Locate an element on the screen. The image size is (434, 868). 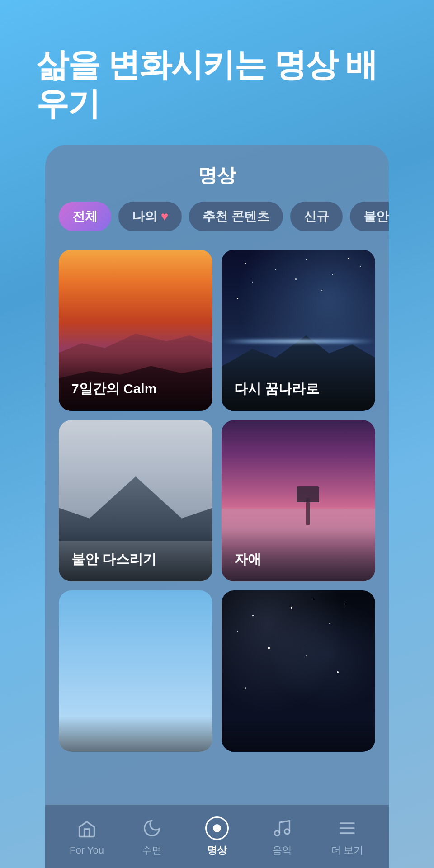
nav-item-for-you: For You is located at coordinates (87, 837).